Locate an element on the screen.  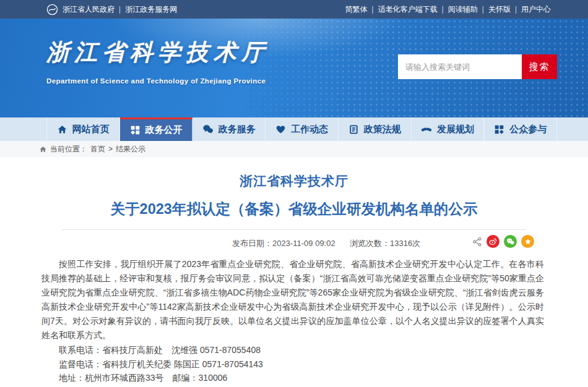
nav-label: 公众参与 is located at coordinates (528, 130).